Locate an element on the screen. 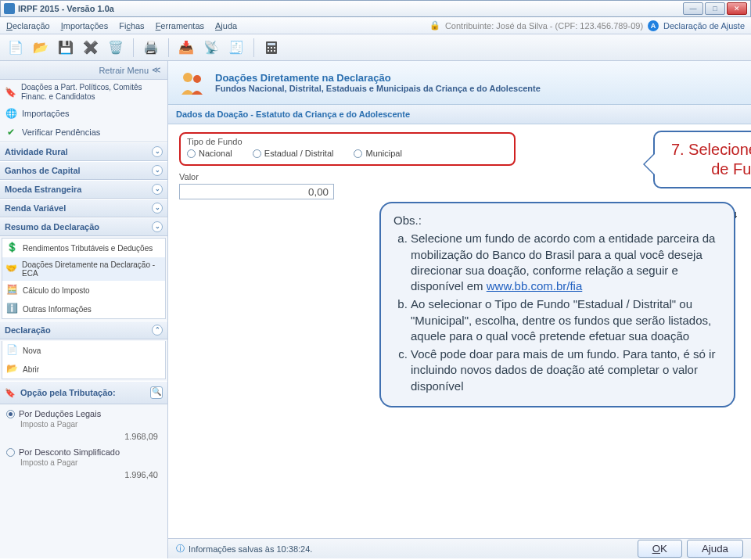 The height and width of the screenshot is (560, 751). import-icon: 📥 is located at coordinates (186, 48).